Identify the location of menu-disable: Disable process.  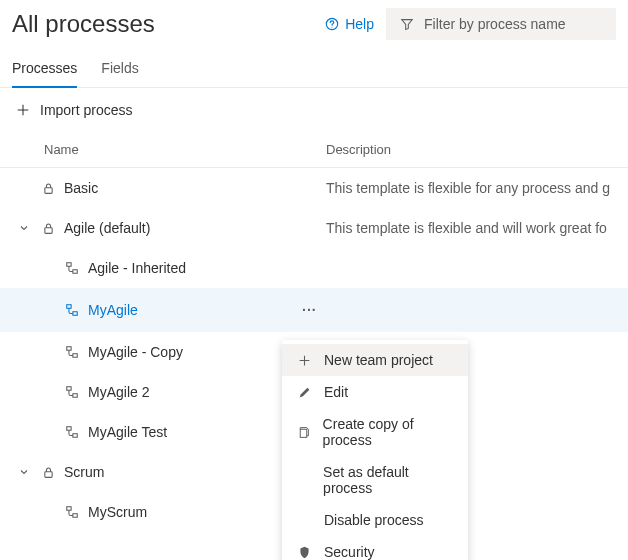
(375, 518).